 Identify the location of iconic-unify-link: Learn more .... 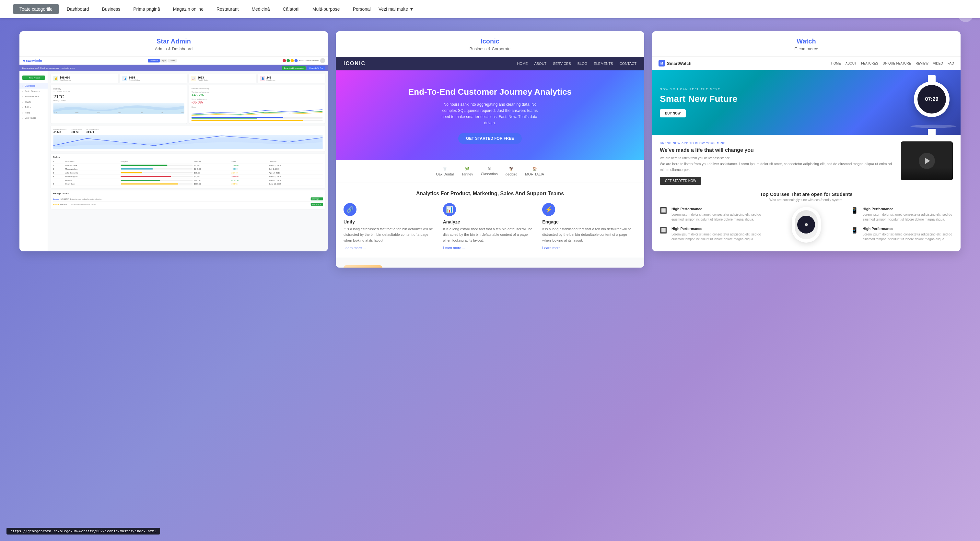
(391, 248).